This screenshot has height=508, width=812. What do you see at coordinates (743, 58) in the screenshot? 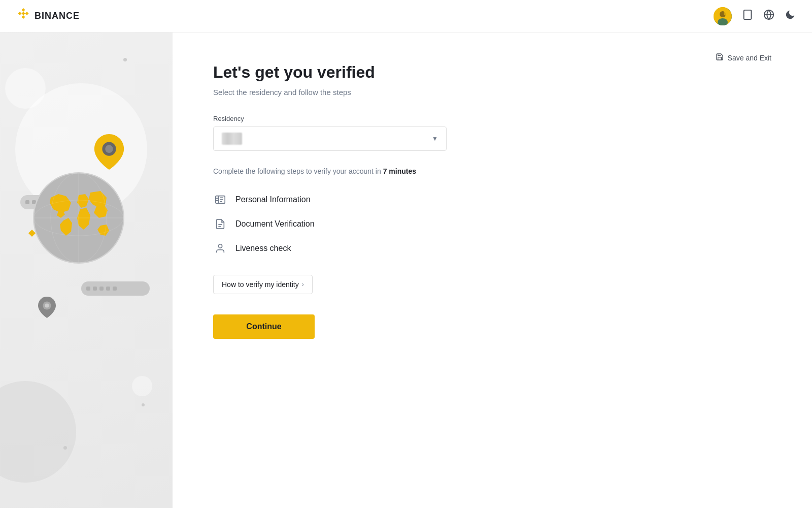
I see `save-exit-button: Save and Exit` at bounding box center [743, 58].